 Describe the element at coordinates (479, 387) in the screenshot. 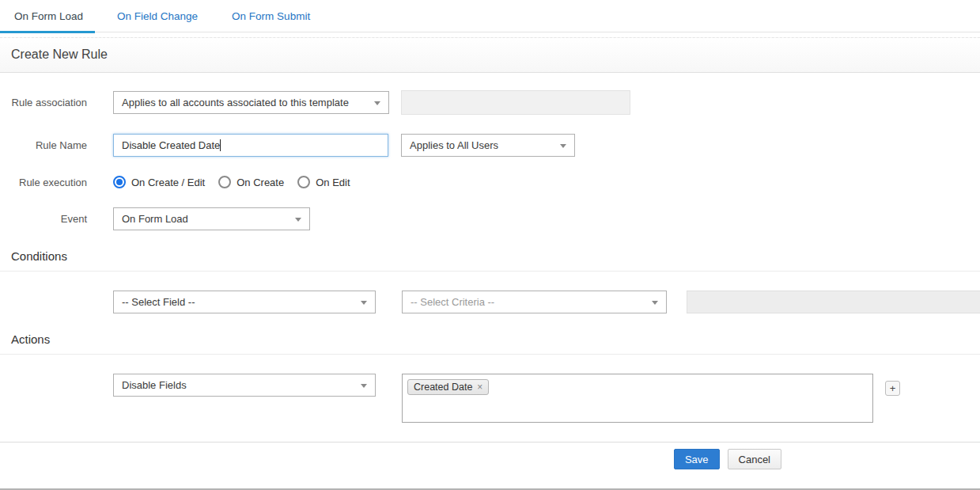

I see `chip-remove-icon: ×` at that location.